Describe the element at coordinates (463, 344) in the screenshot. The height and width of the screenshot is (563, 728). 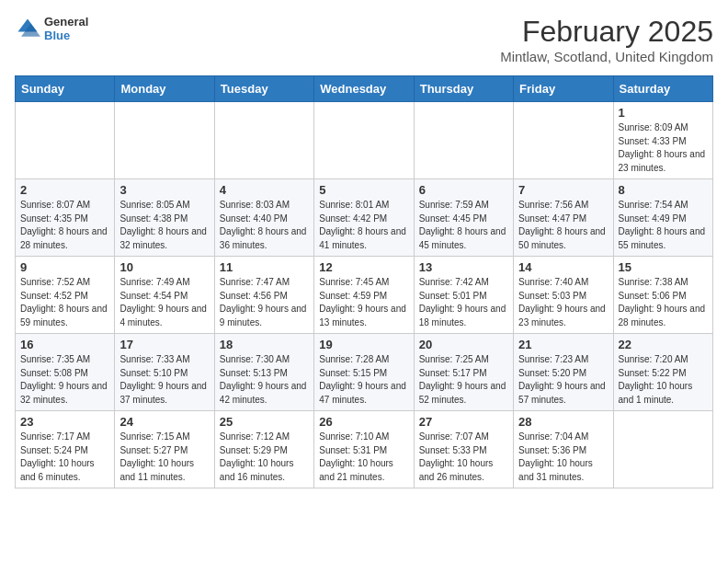
I see `day-number: 20` at that location.